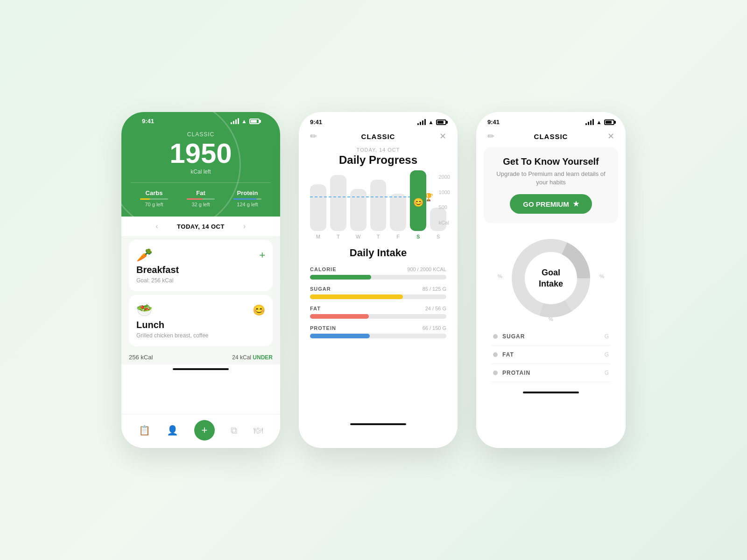  What do you see at coordinates (204, 430) in the screenshot?
I see `nav-add-button: +` at bounding box center [204, 430].